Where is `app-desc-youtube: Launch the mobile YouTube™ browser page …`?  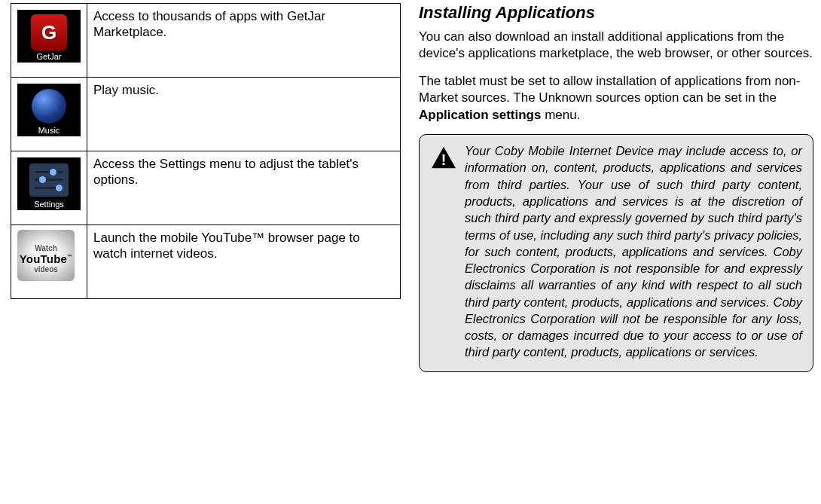 app-desc-youtube: Launch the mobile YouTube™ browser page … is located at coordinates (244, 262).